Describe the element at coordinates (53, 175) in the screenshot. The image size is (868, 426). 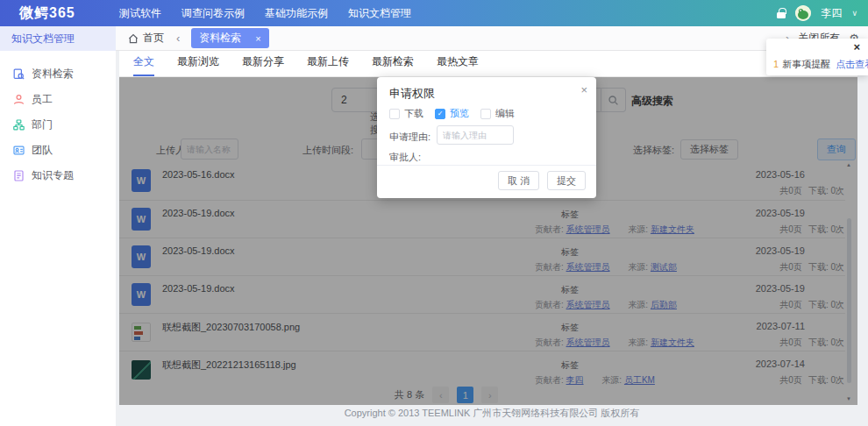
I see `sidebar-item-label: 知识专题` at that location.